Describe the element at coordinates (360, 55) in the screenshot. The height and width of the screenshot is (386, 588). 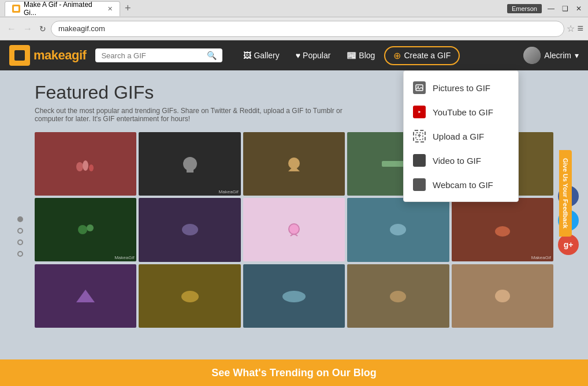
I see `nav-blog: 📰 Blog` at that location.